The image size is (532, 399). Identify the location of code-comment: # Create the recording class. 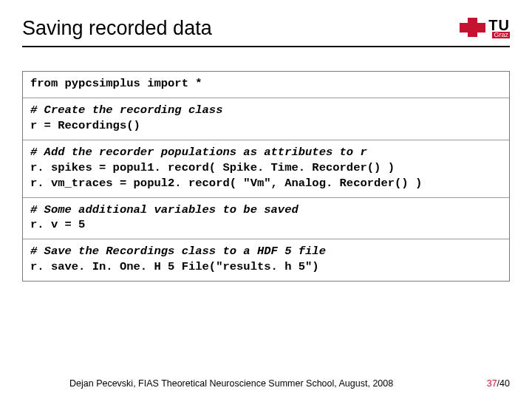
(266, 111).